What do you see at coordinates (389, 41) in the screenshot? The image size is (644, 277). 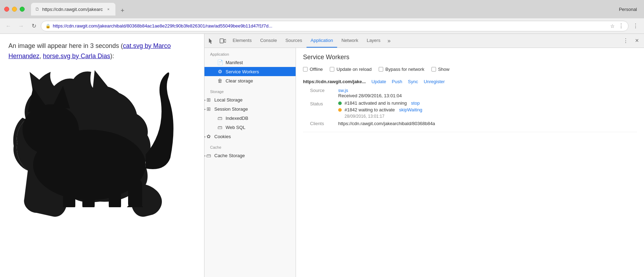 I see `devtools-more-tabs-button: »` at bounding box center [389, 41].